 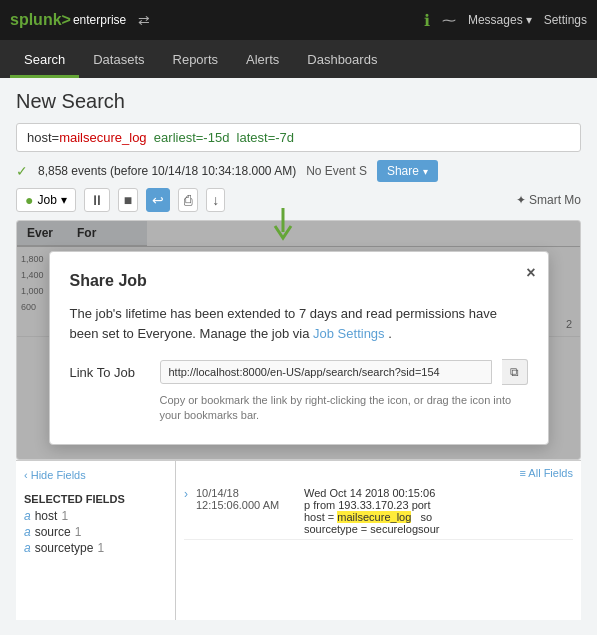 What do you see at coordinates (283, 228) in the screenshot?
I see `arrow-indicator` at bounding box center [283, 228].